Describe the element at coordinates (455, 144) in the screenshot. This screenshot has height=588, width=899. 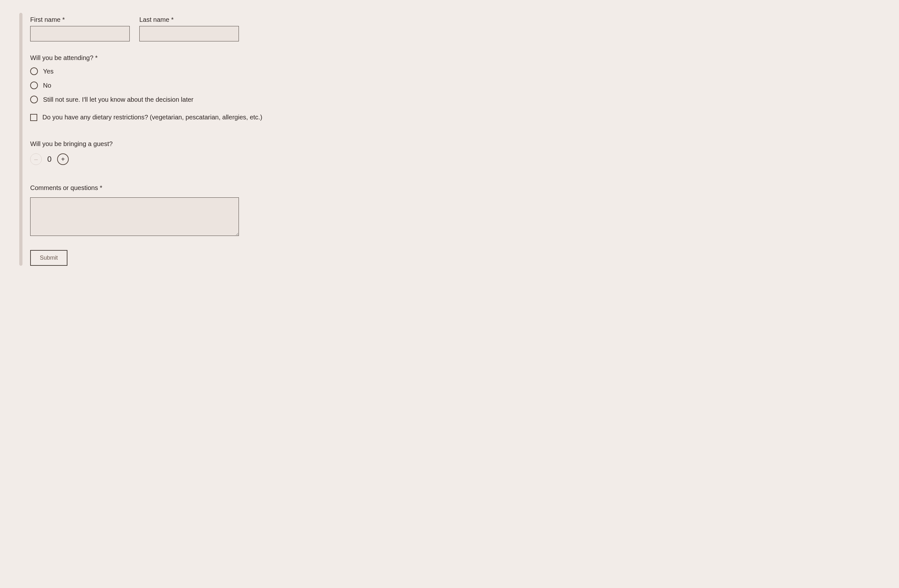
I see `guest-label: Will you be bringing a guest?` at that location.